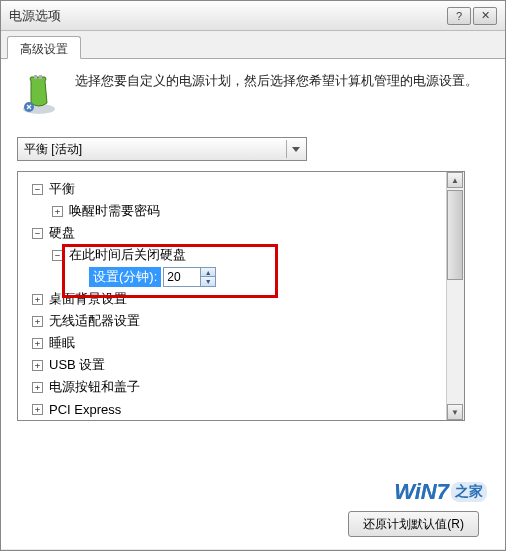 This screenshot has width=506, height=551. I want to click on minutes-input, so click(182, 277).